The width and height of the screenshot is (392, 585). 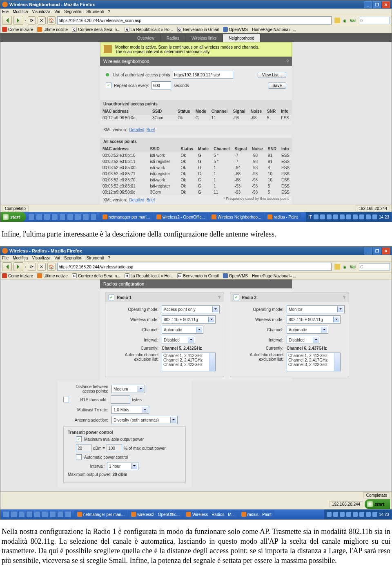 What do you see at coordinates (386, 251) in the screenshot?
I see `close-button: ✕` at bounding box center [386, 251].